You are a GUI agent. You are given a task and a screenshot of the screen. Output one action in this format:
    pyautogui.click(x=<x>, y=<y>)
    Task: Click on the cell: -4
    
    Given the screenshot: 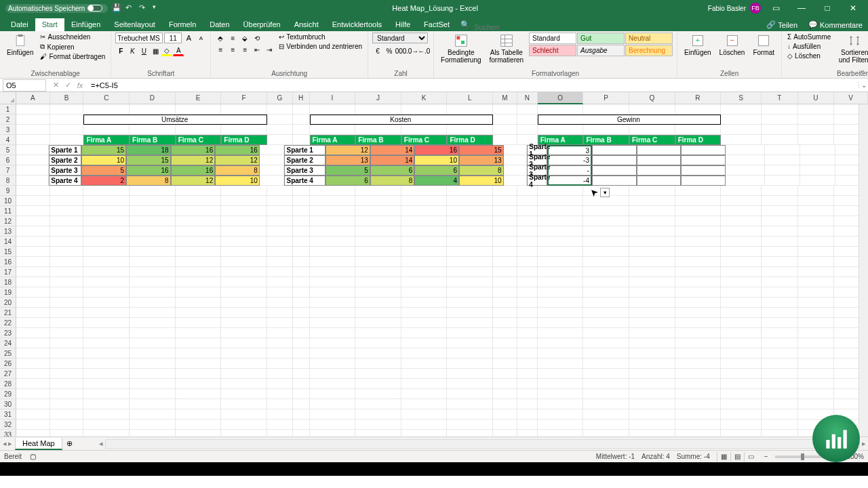 What is the action you would take?
    pyautogui.click(x=570, y=180)
    